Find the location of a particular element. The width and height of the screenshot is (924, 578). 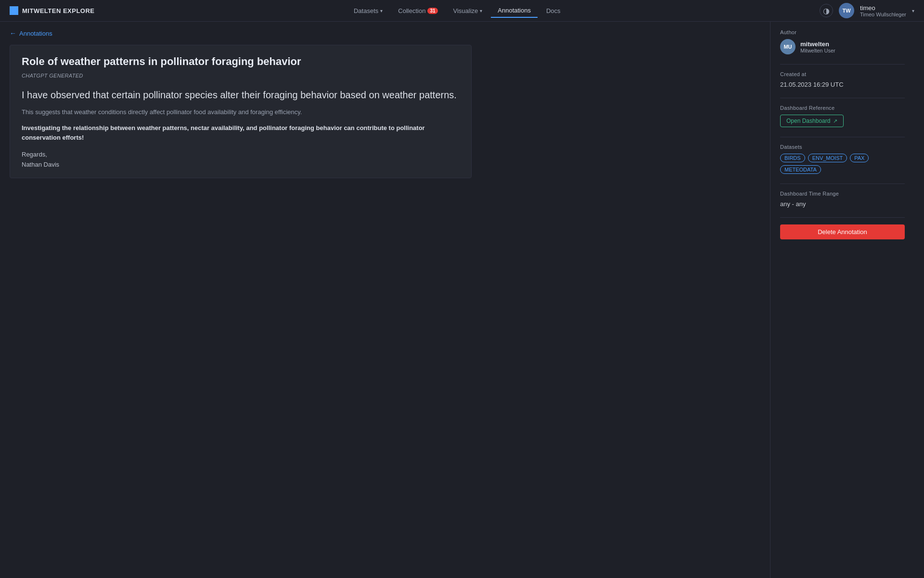

delete-annotation-button: Delete Annotation is located at coordinates (842, 232).